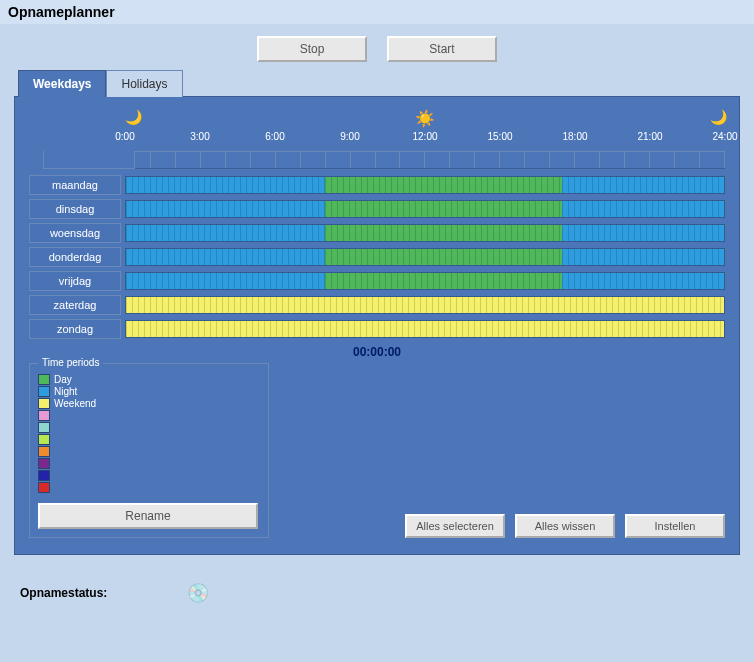  Describe the element at coordinates (424, 136) in the screenshot. I see `hour-label: 12:00` at that location.